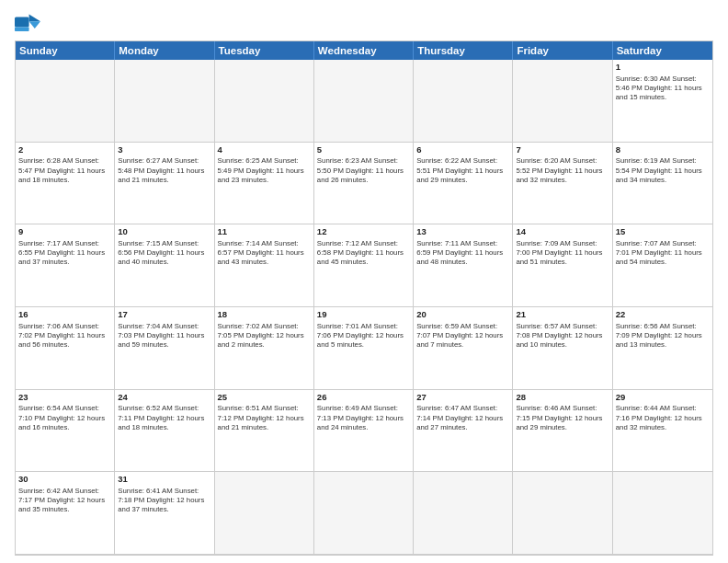 The height and width of the screenshot is (563, 728). I want to click on day-number: 4, so click(265, 151).